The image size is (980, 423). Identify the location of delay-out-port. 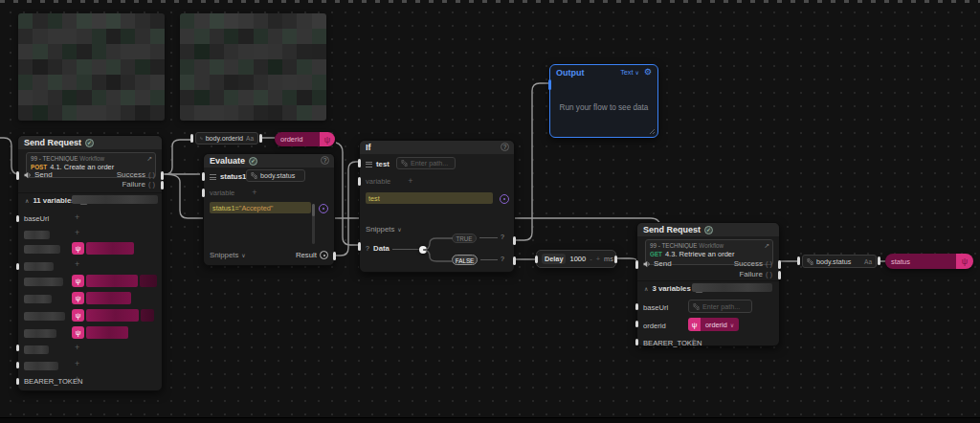
(616, 259).